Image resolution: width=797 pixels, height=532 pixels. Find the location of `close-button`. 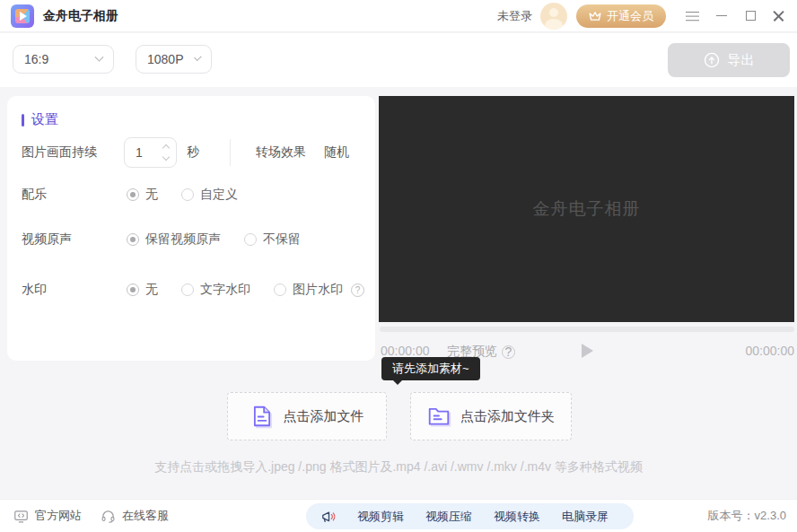

close-button is located at coordinates (778, 16).